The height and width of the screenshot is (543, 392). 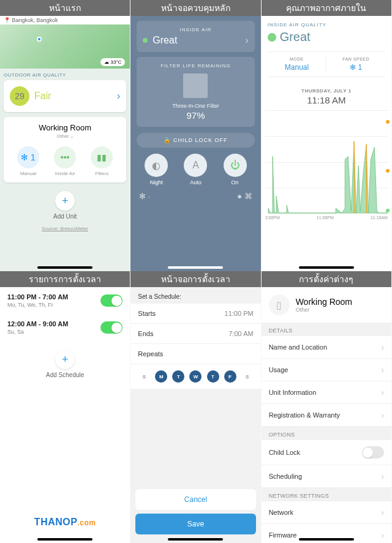 I want to click on air-icon: •••, so click(x=65, y=157).